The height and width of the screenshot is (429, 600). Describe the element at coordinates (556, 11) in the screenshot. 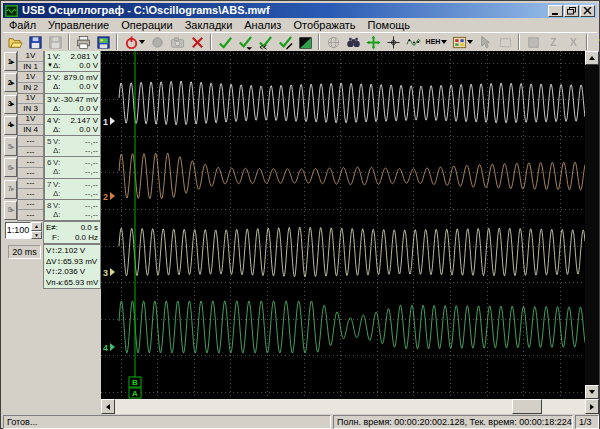

I see `minimize-button` at that location.